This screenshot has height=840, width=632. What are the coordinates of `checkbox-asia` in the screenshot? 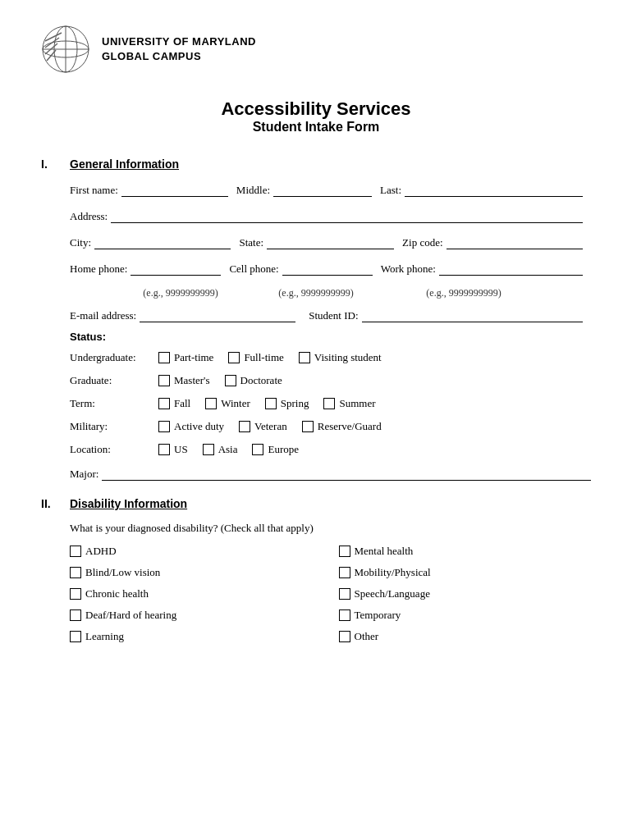 It's located at (208, 450).